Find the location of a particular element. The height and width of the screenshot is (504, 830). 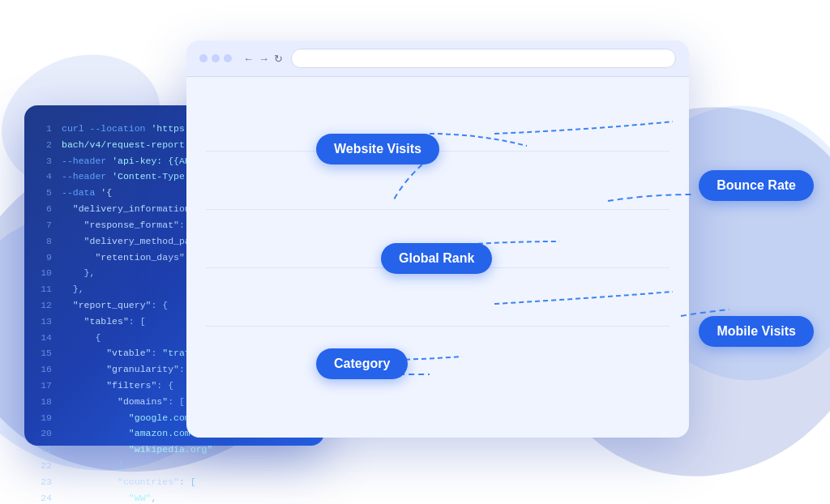

refresh-button: ↻ is located at coordinates (279, 58).